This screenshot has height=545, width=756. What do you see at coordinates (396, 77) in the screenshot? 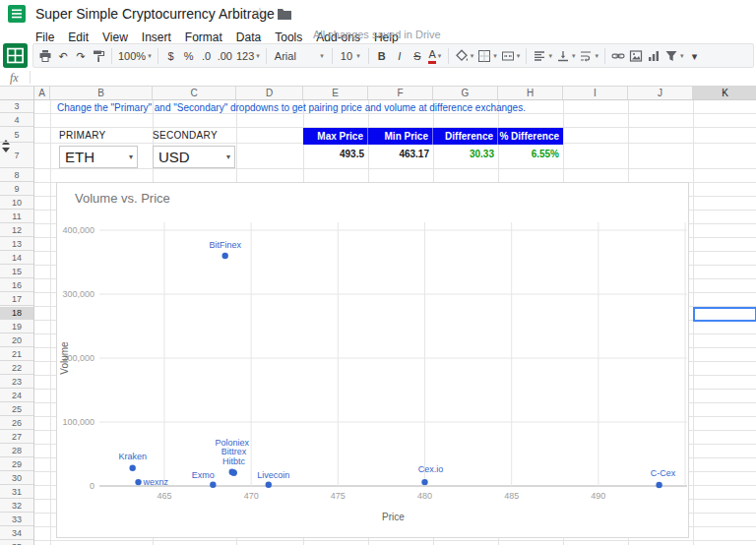
I see `formula-input` at bounding box center [396, 77].